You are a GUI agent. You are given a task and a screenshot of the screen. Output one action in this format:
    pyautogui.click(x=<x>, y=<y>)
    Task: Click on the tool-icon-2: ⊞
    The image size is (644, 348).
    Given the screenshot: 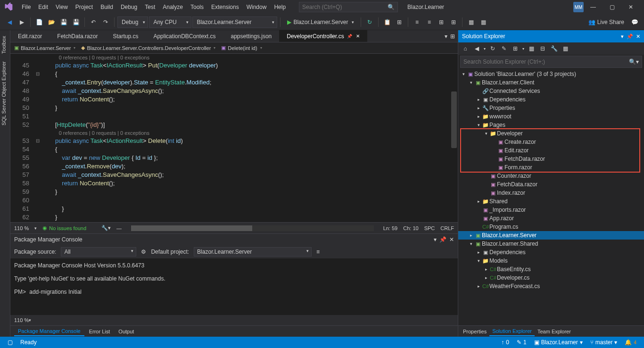 What is the action you would take?
    pyautogui.click(x=399, y=22)
    